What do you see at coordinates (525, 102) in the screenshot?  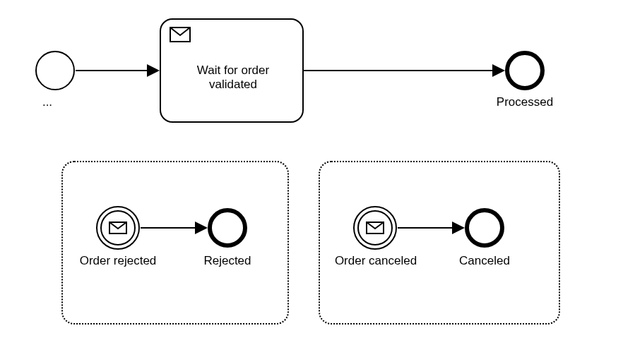 I see `end-event-label: Processed` at bounding box center [525, 102].